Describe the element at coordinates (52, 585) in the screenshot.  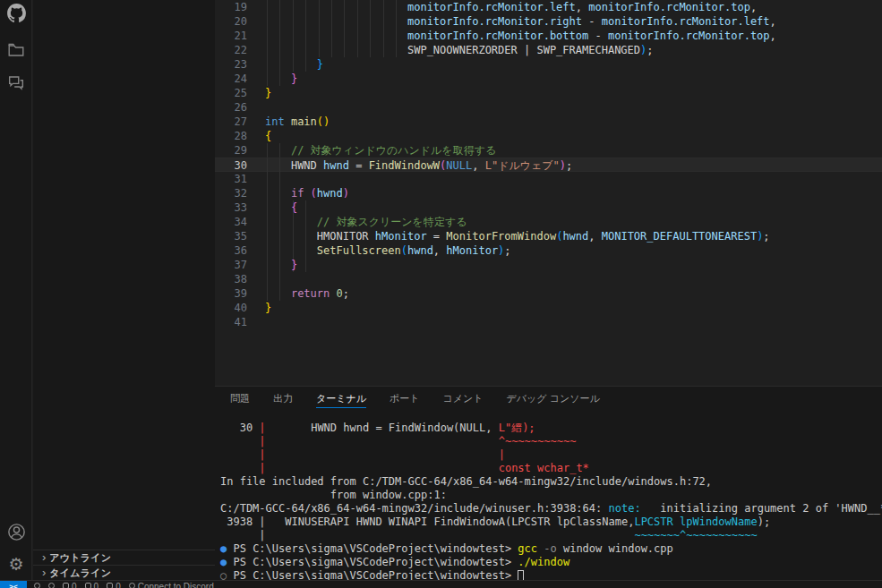
I see `status-item-person-icon` at that location.